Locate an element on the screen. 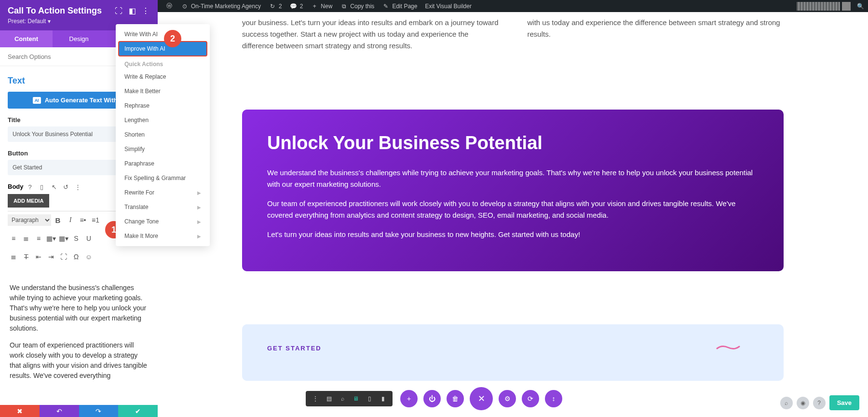 The image size is (868, 417). history-button: ⟳ is located at coordinates (530, 399).